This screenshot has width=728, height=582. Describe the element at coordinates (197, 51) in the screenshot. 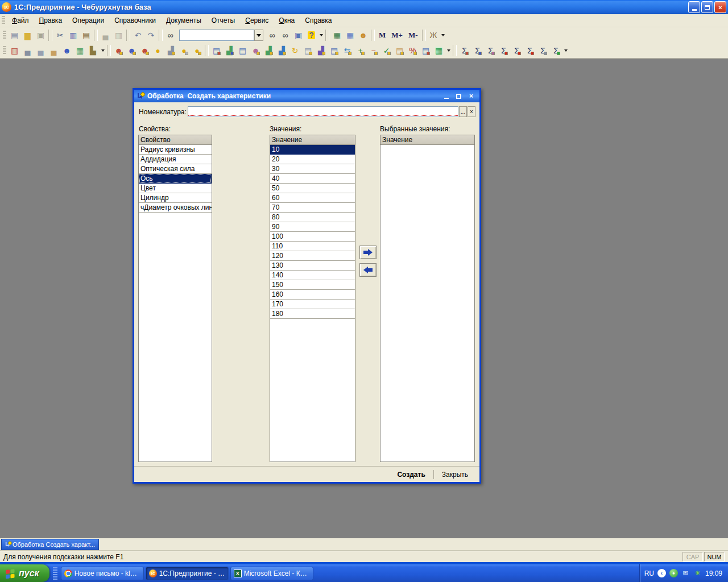

I see `coins-pile-icon: ●` at that location.